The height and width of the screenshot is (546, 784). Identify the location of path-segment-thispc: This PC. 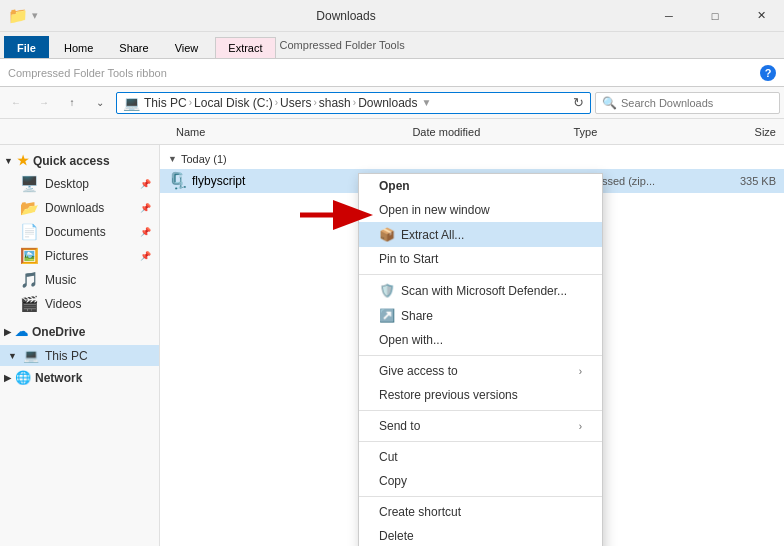
(166, 103).